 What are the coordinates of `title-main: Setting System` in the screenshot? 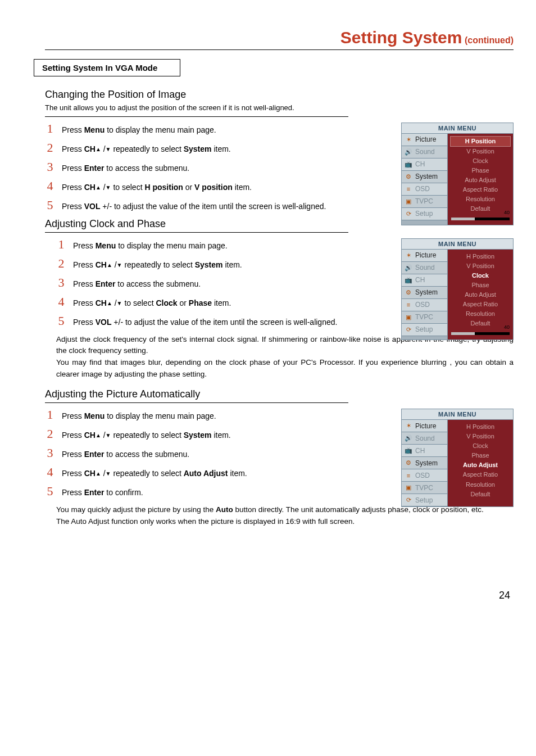 It's located at (401, 37).